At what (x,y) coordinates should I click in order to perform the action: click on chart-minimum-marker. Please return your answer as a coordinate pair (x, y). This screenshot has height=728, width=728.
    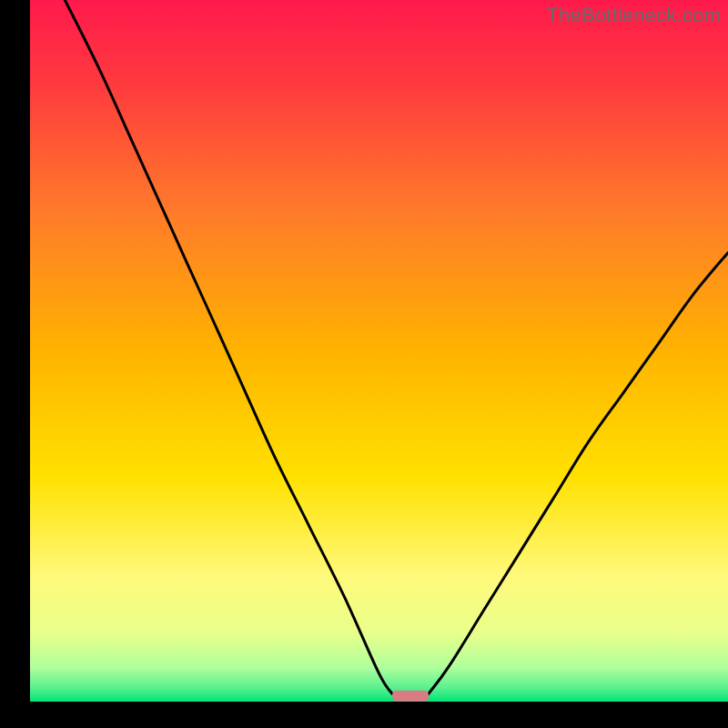
    Looking at the image, I should click on (410, 696).